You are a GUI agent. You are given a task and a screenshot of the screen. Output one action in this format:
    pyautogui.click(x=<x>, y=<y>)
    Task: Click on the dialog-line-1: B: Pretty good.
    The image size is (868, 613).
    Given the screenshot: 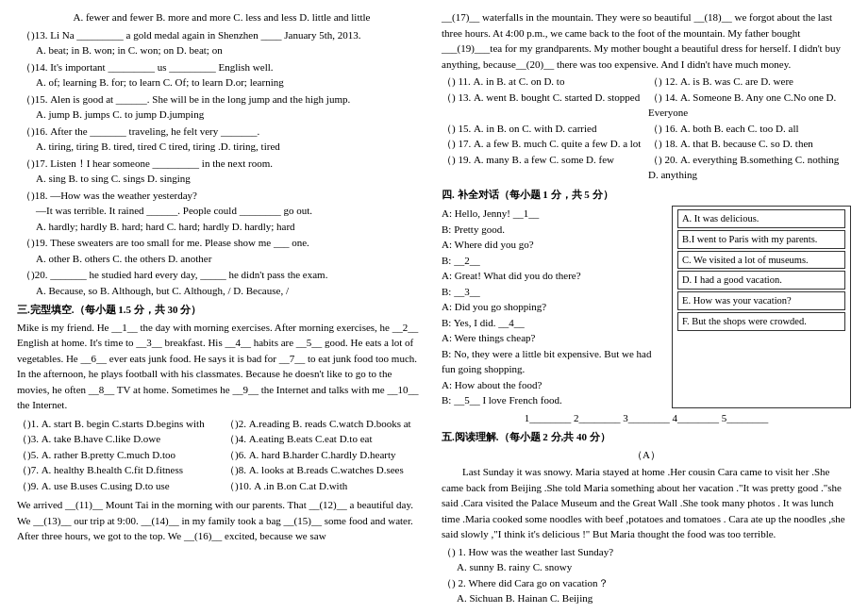 What is the action you would take?
    pyautogui.click(x=553, y=230)
    